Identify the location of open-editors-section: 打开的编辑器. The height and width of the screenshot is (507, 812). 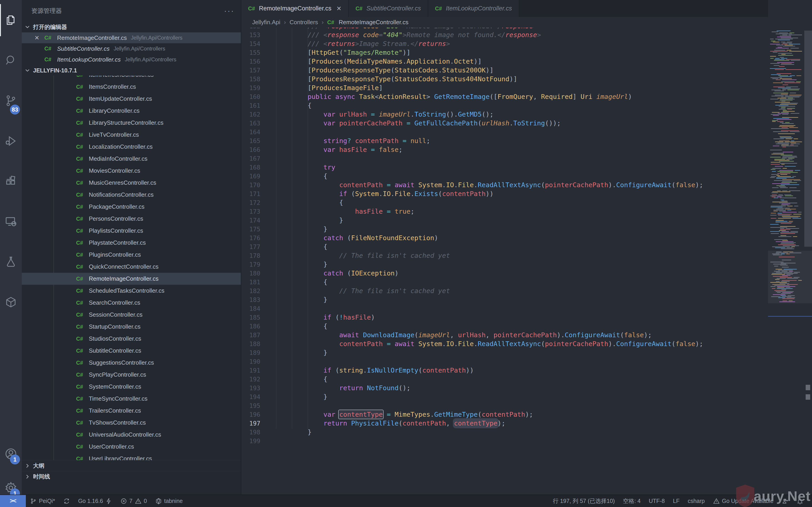
(132, 27).